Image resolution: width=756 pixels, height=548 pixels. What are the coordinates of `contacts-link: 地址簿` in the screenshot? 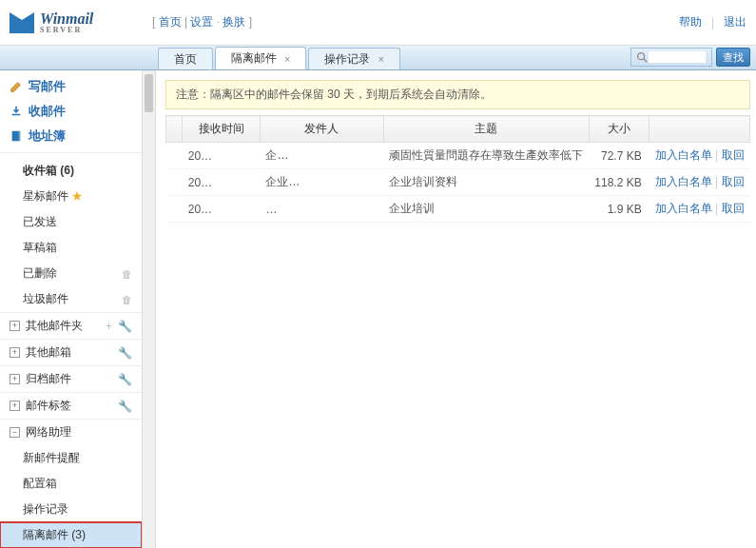 It's located at (70, 136).